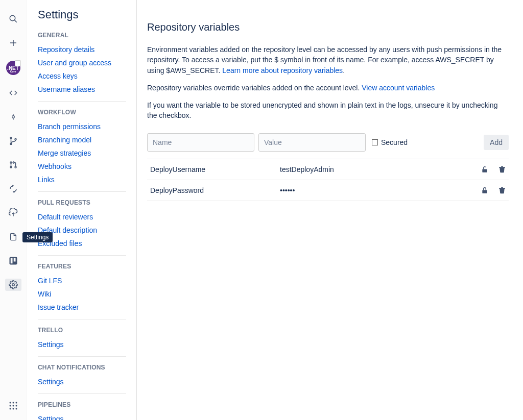  What do you see at coordinates (82, 127) in the screenshot?
I see `nav-item: Branch permissions` at bounding box center [82, 127].